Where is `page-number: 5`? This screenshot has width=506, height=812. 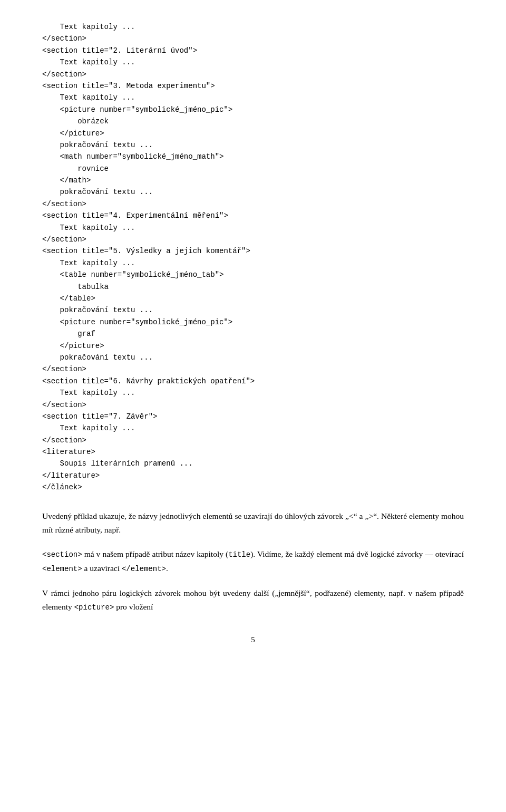
page-number: 5 is located at coordinates (253, 640).